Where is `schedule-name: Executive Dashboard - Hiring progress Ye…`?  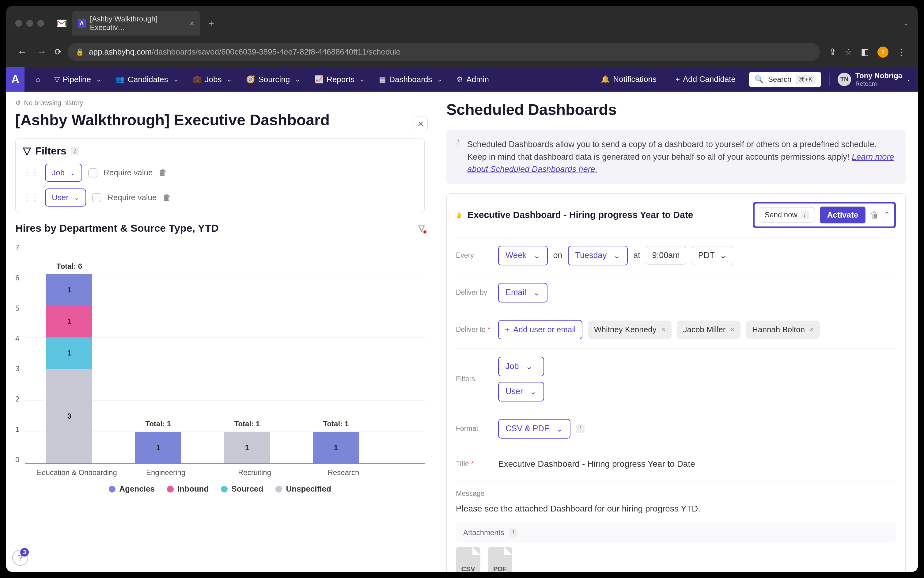
schedule-name: Executive Dashboard - Hiring progress Ye… is located at coordinates (607, 215).